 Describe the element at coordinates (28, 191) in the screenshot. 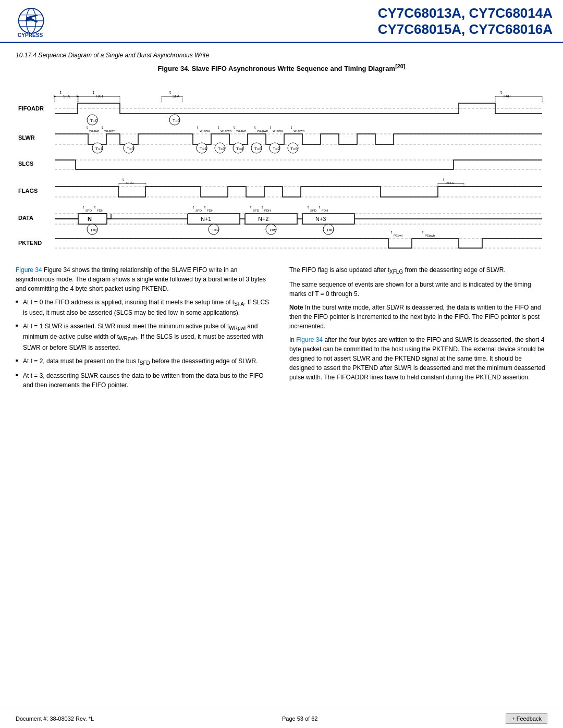

I see `svg-text: FLAGS` at that location.